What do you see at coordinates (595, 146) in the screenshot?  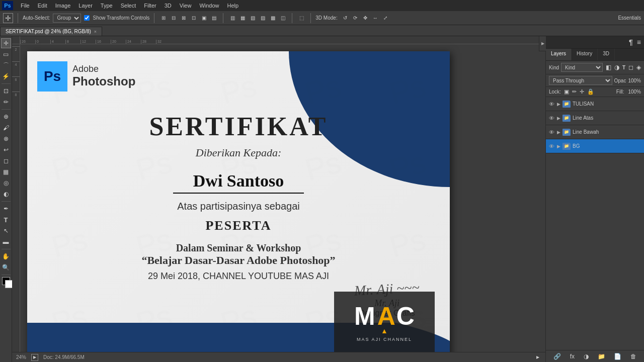 I see `layer-item-bg: 👁 ▶ 📁 BG` at bounding box center [595, 146].